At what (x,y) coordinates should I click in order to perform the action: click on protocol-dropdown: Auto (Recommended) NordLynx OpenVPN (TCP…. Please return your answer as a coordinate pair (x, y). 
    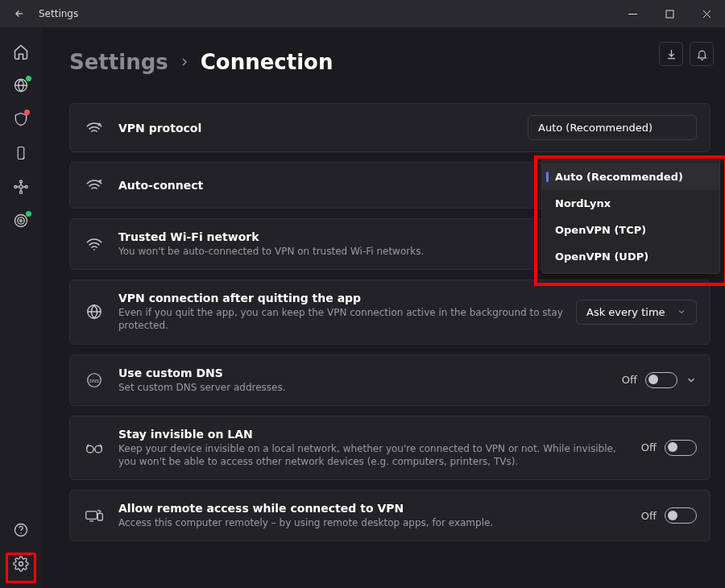
    Looking at the image, I should click on (631, 217).